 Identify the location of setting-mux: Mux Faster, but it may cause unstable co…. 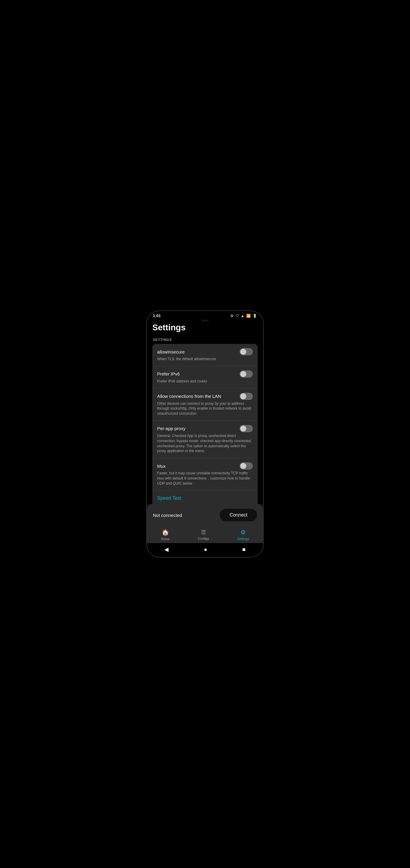
(205, 474).